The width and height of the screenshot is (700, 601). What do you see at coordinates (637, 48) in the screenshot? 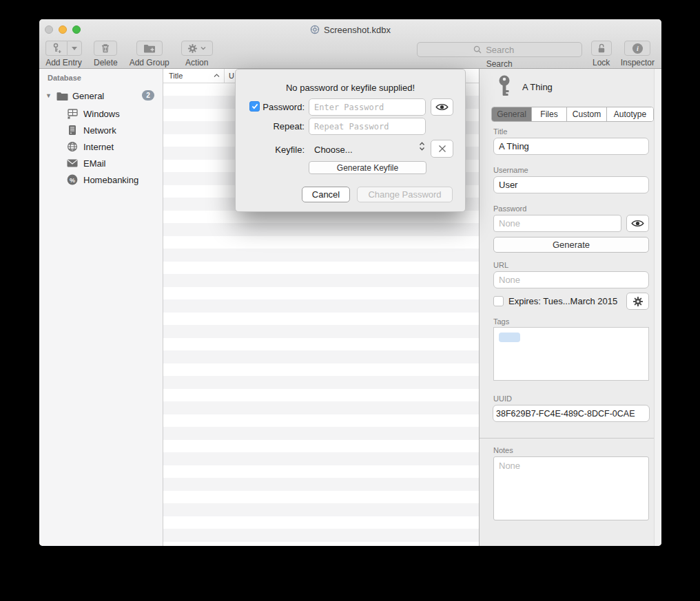
I see `inspector-button: i` at bounding box center [637, 48].